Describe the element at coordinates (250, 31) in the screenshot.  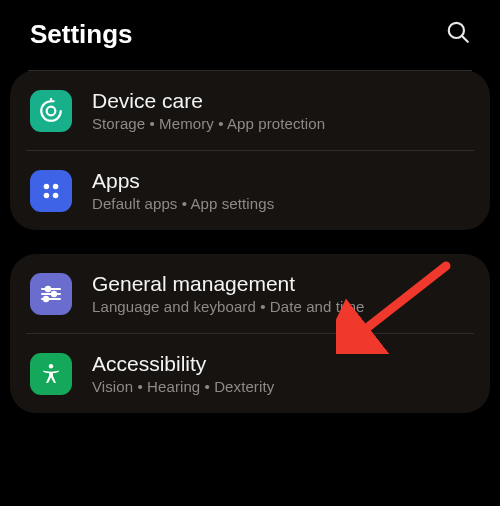
I see `settings-header: Settings` at that location.